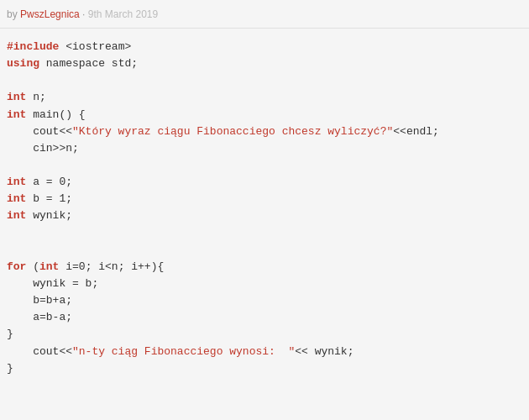  I want to click on code-line: int n;, so click(264, 97).